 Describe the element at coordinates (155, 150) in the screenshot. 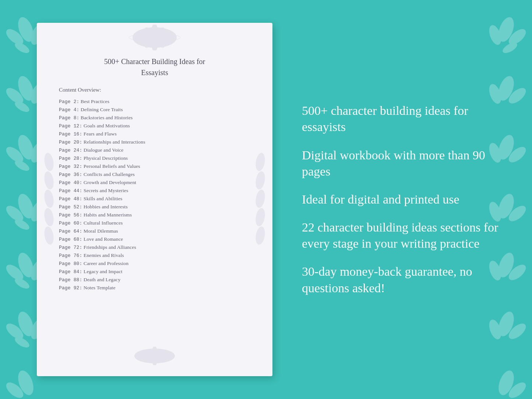

I see `toc-item: Page 24: Dialogue and Voice` at that location.